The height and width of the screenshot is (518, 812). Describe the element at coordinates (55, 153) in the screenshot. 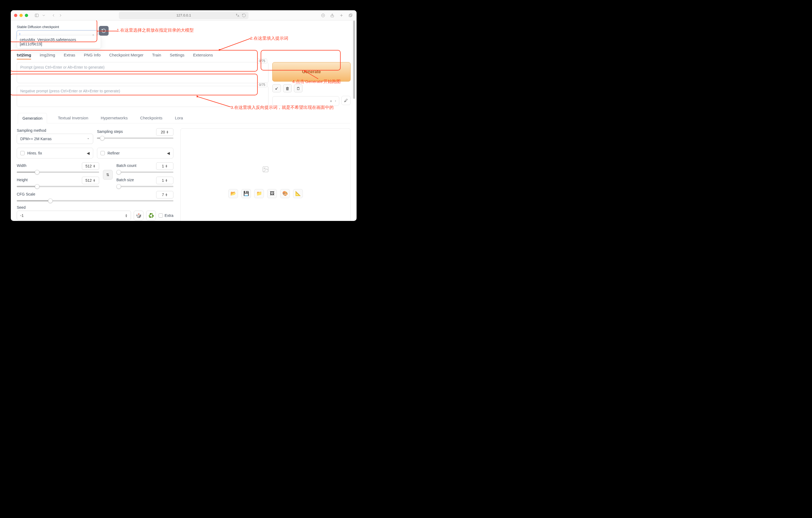

I see `hires-fix-toggle: Hires. fix ◀` at that location.